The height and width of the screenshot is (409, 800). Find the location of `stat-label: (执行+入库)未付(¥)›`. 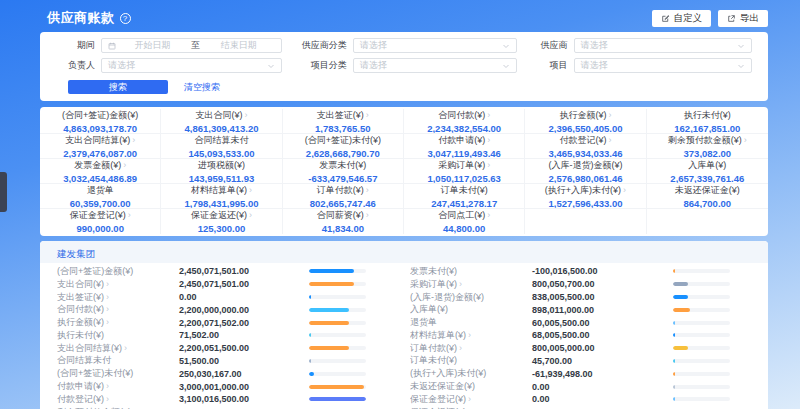

stat-label: (执行+入库)未付(¥)› is located at coordinates (586, 190).